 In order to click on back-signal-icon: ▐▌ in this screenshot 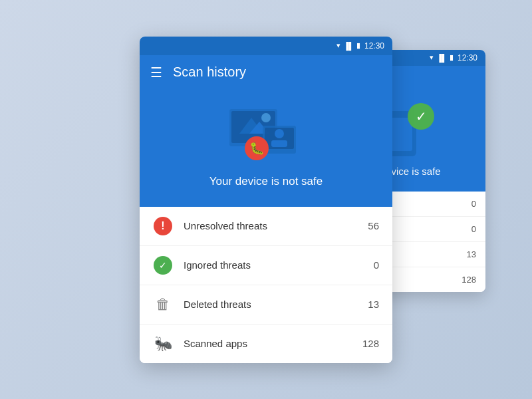, I will do `click(442, 58)`.